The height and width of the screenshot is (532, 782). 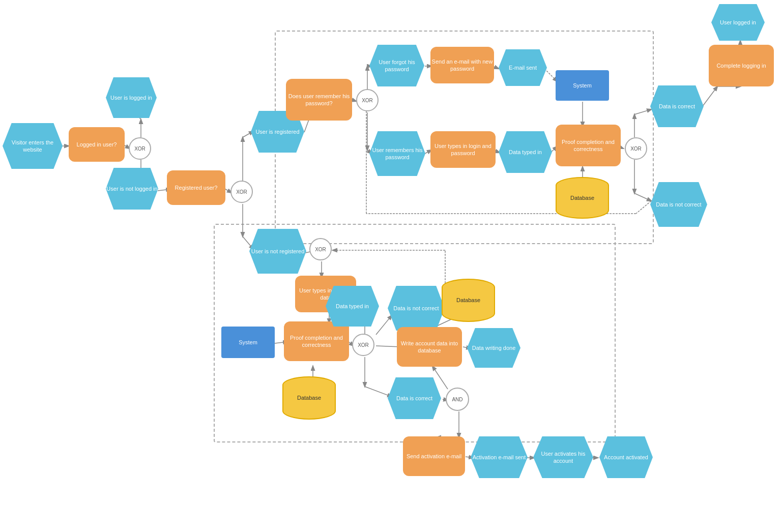 I want to click on user-not-registered-node: User is not registered, so click(x=278, y=251).